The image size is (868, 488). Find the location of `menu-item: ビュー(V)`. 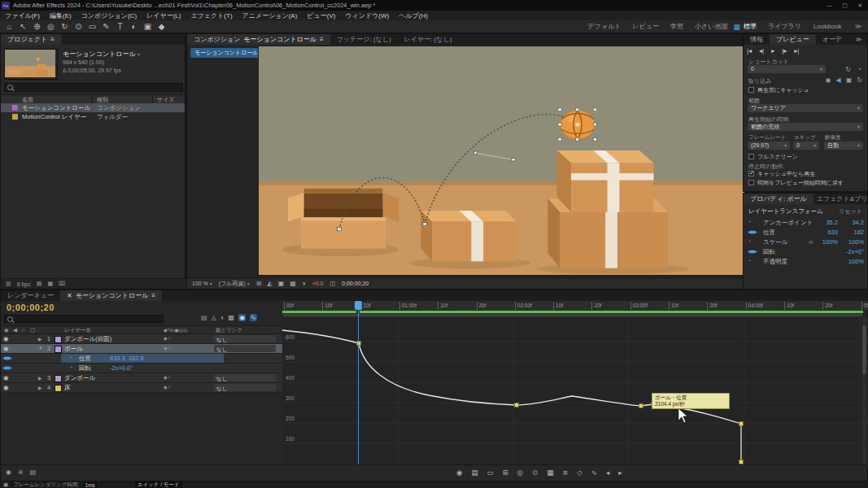

menu-item: ビュー(V) is located at coordinates (321, 16).